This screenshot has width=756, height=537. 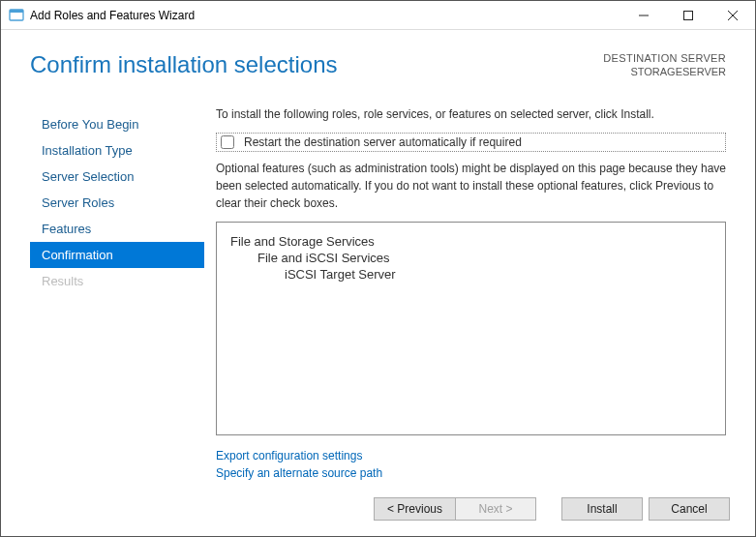 What do you see at coordinates (602, 509) in the screenshot?
I see `install-button: Install` at bounding box center [602, 509].